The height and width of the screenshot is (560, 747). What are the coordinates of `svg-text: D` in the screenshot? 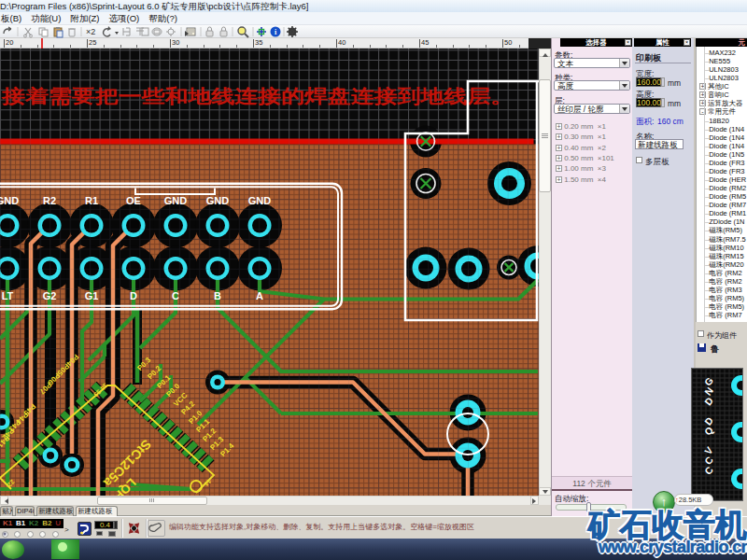 It's located at (134, 296).